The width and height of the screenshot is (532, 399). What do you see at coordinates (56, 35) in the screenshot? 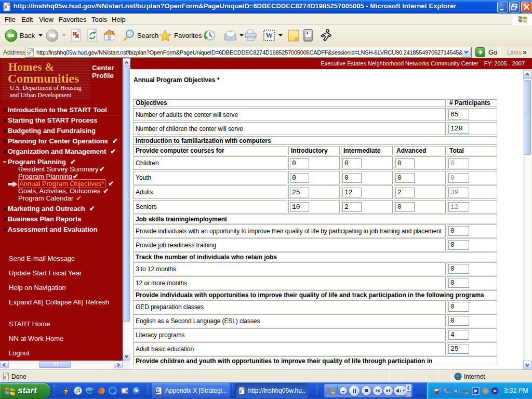
I see `forward-button` at bounding box center [56, 35].